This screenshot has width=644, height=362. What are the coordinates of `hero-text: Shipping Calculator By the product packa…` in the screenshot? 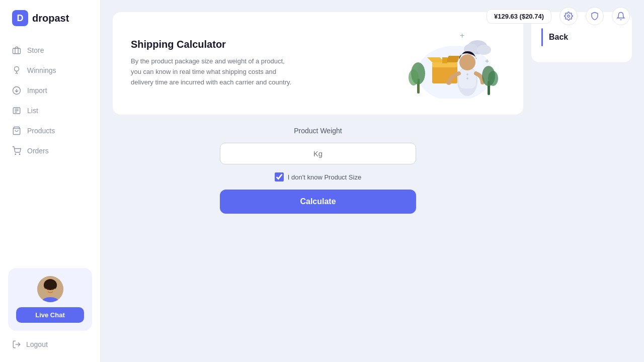 It's located at (211, 63).